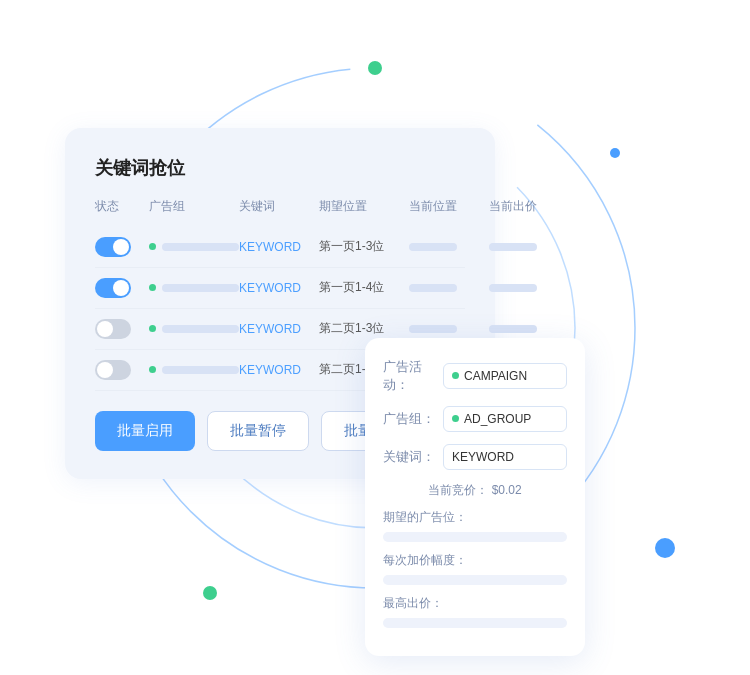 This screenshot has width=750, height=675. What do you see at coordinates (413, 376) in the screenshot?
I see `campaign-label: 广告活动：` at bounding box center [413, 376].